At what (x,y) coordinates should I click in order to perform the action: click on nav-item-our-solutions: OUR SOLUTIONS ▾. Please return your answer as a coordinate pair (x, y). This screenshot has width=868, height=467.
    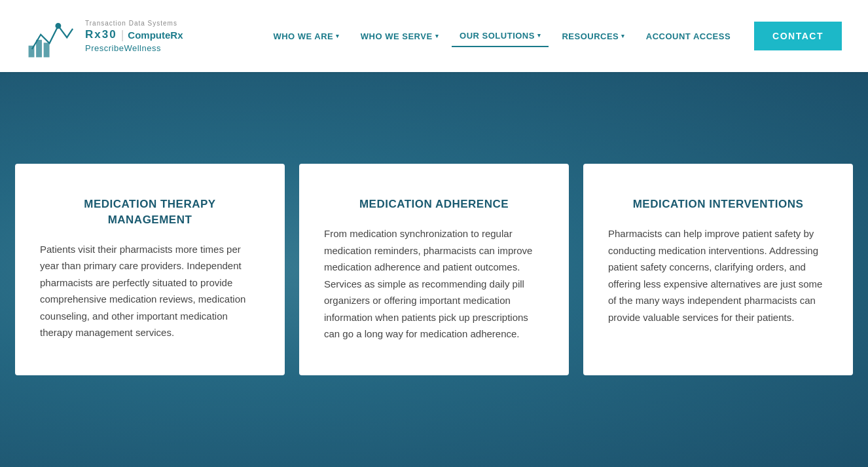
    Looking at the image, I should click on (500, 37).